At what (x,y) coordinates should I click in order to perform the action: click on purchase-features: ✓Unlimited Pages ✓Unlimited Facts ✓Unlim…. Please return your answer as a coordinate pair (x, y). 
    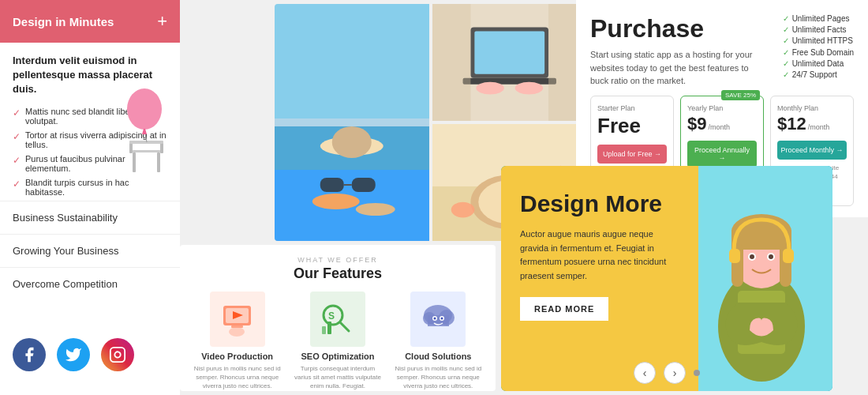
    Looking at the image, I should click on (818, 47).